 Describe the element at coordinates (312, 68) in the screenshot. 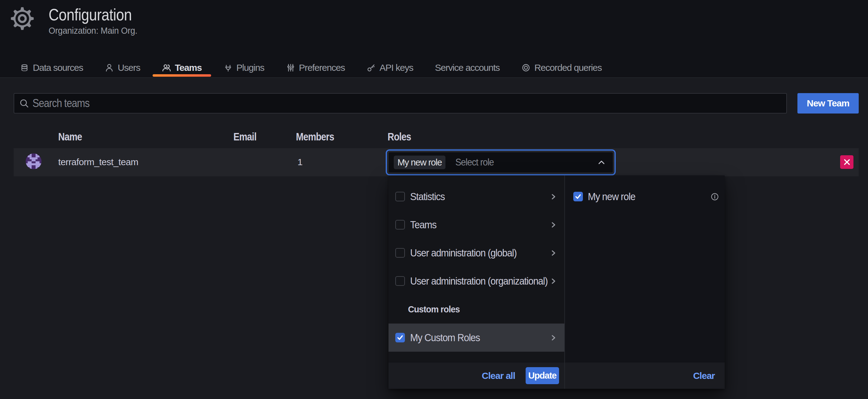

I see `tab-bar: Data sources Users Teams Plugins Prefere…` at that location.